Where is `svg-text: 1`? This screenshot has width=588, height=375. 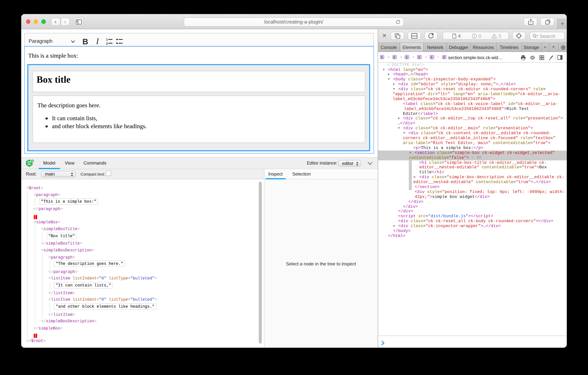
svg-text: 1 is located at coordinates (107, 39).